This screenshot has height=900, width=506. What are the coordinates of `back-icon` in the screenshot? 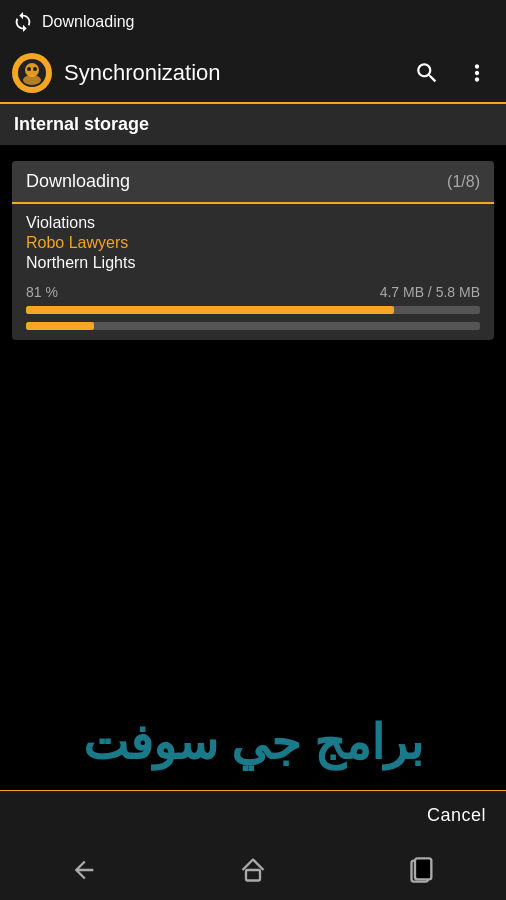 It's located at (84, 870).